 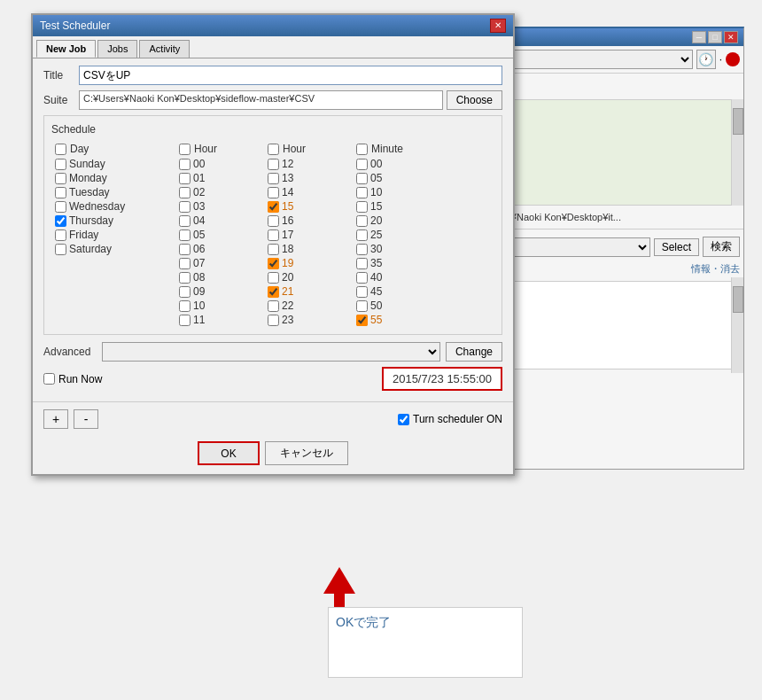 What do you see at coordinates (60, 179) in the screenshot?
I see `monday-checkbox` at bounding box center [60, 179].